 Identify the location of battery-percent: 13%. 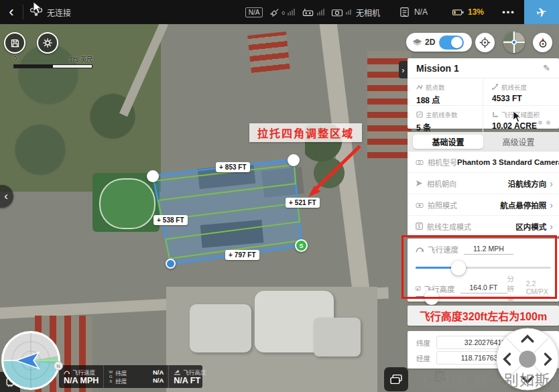
(476, 12).